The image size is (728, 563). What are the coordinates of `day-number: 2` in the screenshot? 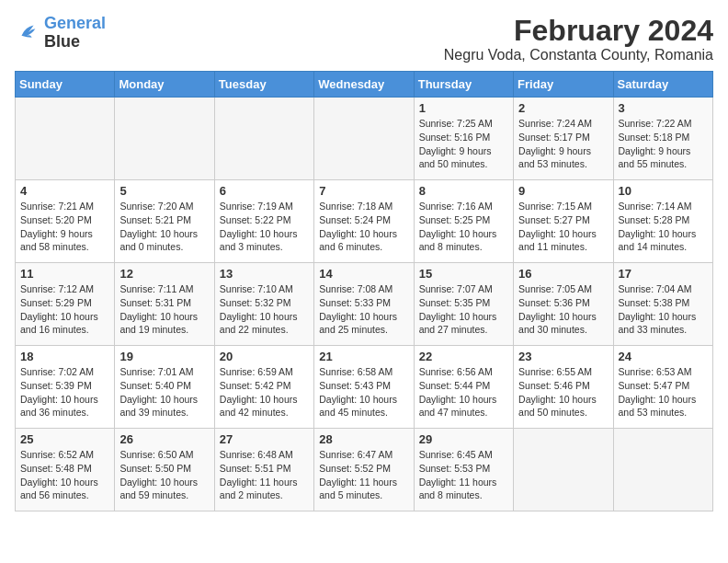 It's located at (563, 109).